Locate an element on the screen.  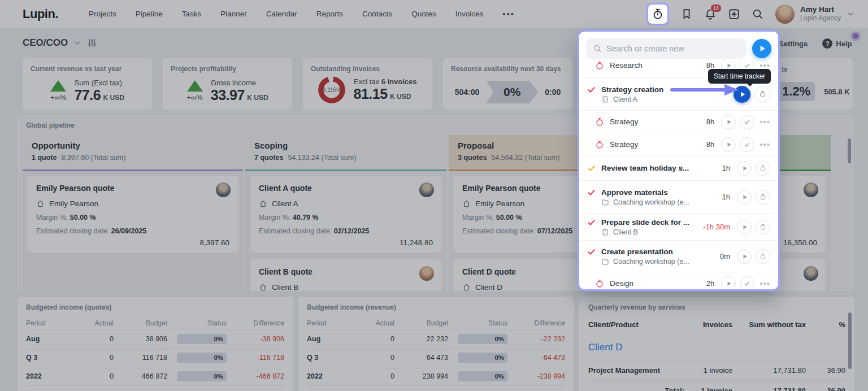
task-title: Design is located at coordinates (622, 284).